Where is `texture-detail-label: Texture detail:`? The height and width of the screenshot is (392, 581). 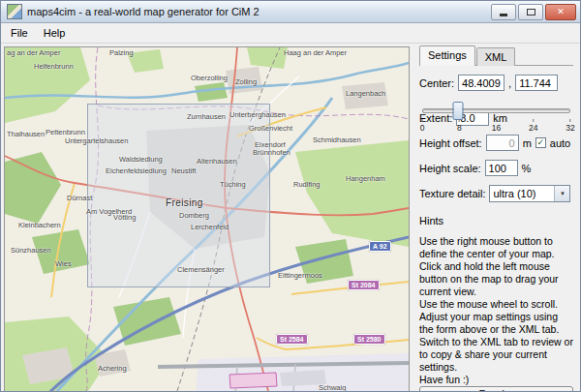 texture-detail-label: Texture detail: is located at coordinates (452, 194).